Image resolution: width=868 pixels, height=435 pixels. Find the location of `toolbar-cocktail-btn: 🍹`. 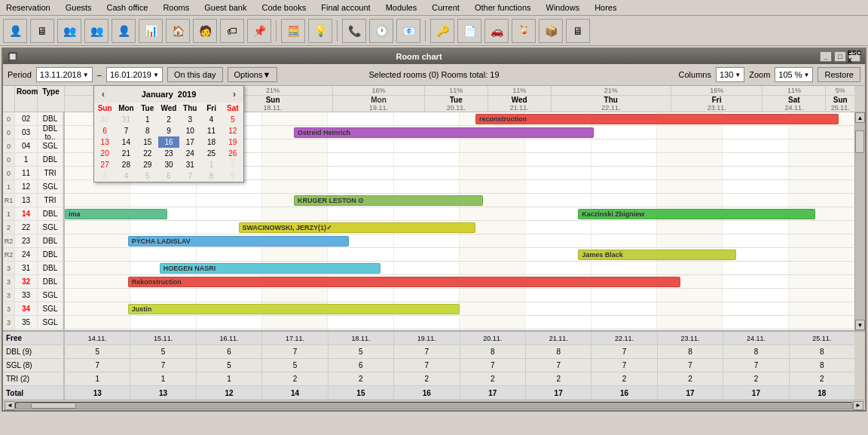

toolbar-cocktail-btn: 🍹 is located at coordinates (524, 31).